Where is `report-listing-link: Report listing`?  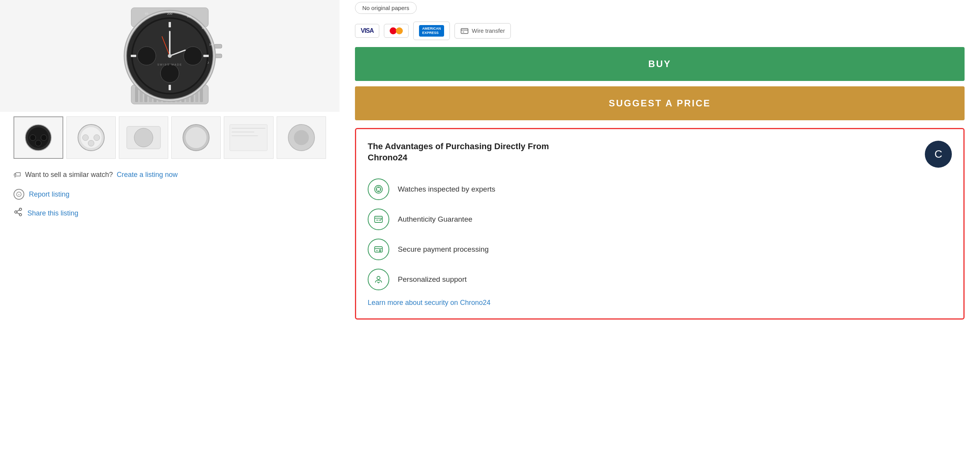
report-listing-link: Report listing is located at coordinates (49, 194).